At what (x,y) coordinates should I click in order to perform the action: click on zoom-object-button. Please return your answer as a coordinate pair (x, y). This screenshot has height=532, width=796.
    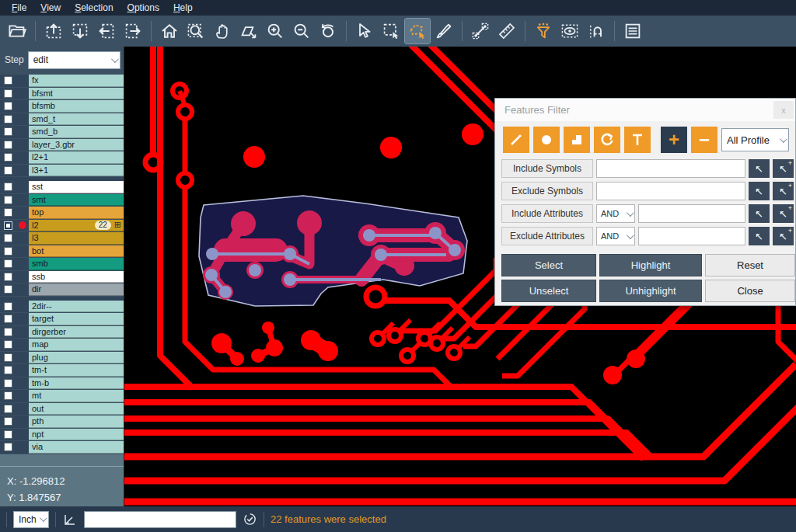
    Looking at the image, I should click on (249, 31).